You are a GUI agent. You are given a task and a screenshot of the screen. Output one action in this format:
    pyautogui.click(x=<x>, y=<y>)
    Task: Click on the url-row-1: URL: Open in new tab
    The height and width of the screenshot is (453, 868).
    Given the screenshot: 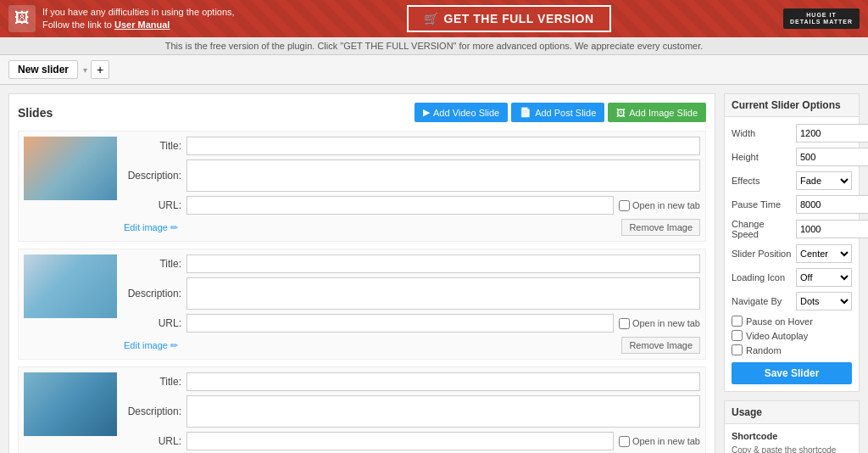 What is the action you would take?
    pyautogui.click(x=412, y=205)
    